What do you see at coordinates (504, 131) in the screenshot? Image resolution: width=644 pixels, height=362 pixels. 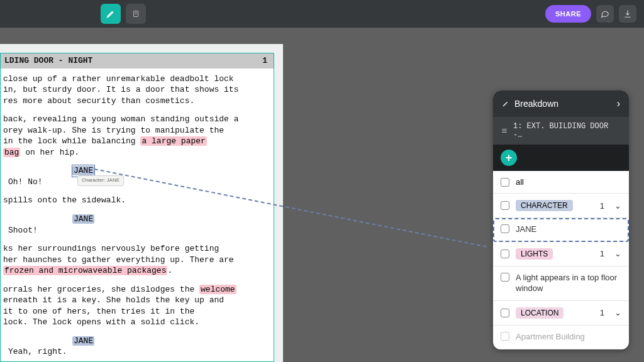 I see `list-icon` at bounding box center [504, 131].